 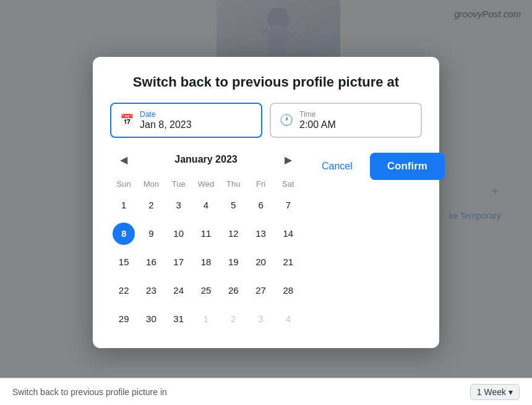 I want to click on calendar-month-title: January 2023, so click(x=205, y=160).